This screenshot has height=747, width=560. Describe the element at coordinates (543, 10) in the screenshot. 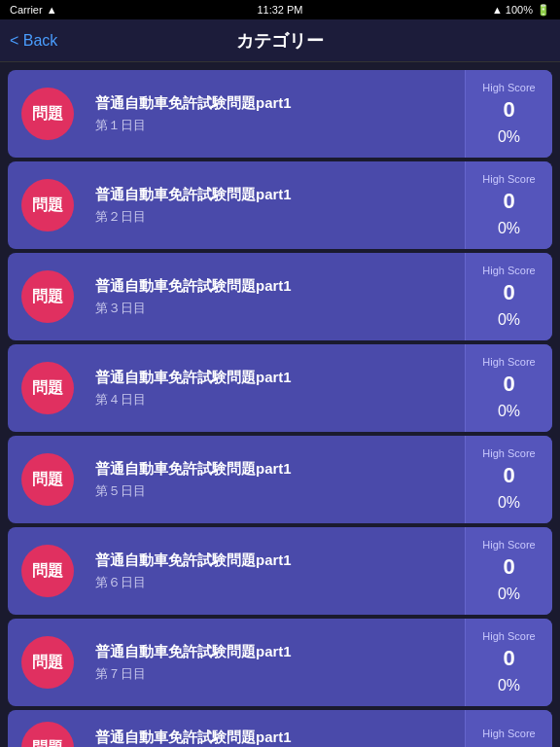

I see `battery-icon: 🔋` at that location.